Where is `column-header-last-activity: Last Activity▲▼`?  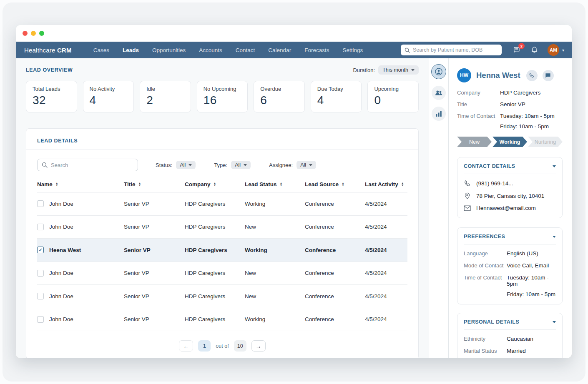 column-header-last-activity: Last Activity▲▼ is located at coordinates (386, 184).